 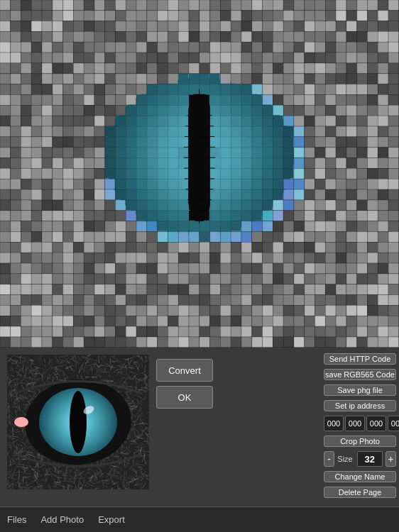 What do you see at coordinates (360, 492) in the screenshot?
I see `delete-page-button: Delete Page` at bounding box center [360, 492].